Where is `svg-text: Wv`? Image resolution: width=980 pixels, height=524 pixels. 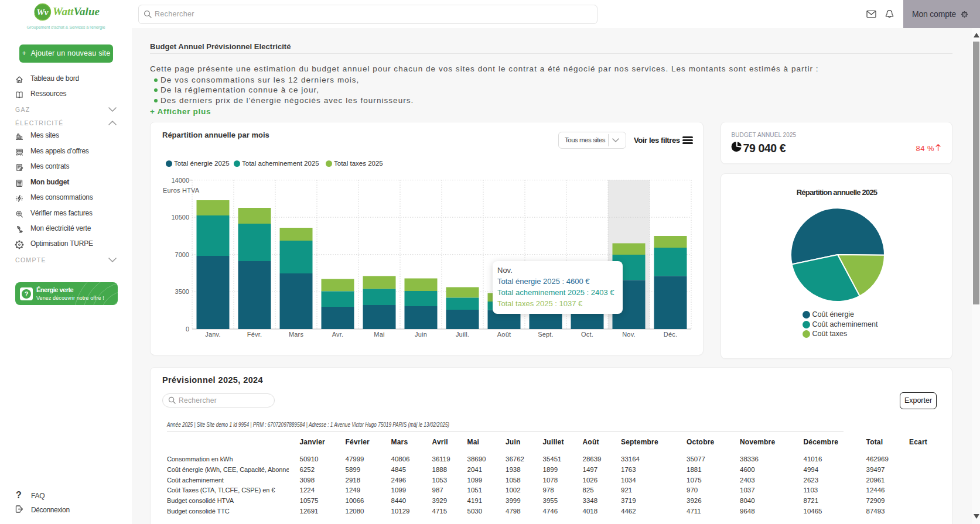 svg-text: Wv is located at coordinates (43, 12).